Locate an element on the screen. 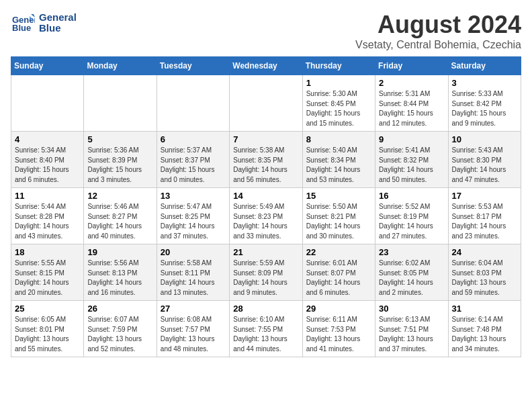 The width and height of the screenshot is (532, 411). day-number: 15 is located at coordinates (339, 196).